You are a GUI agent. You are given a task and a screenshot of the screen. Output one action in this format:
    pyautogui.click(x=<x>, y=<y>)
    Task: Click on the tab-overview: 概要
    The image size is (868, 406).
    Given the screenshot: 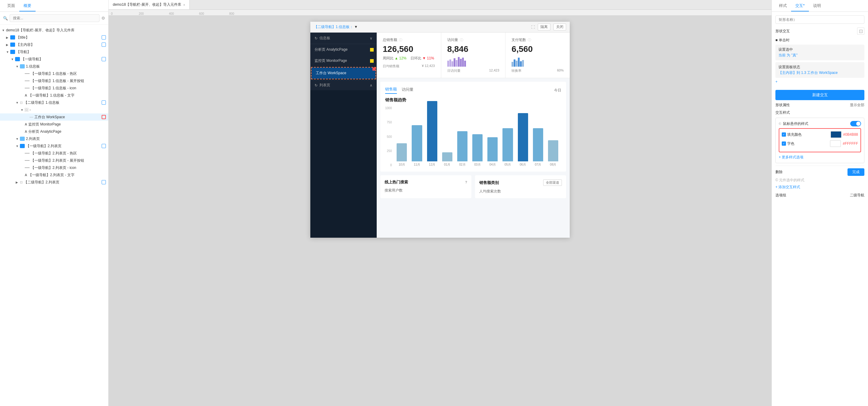 What is the action you would take?
    pyautogui.click(x=28, y=6)
    